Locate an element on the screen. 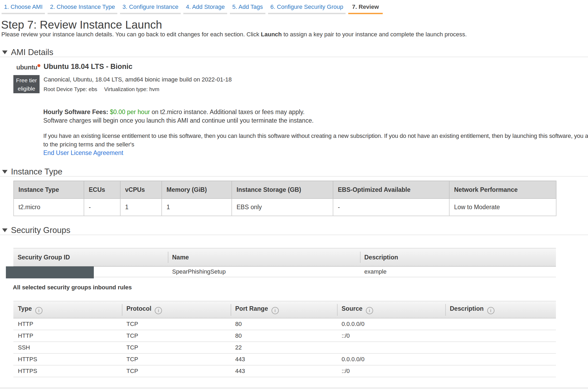  inbound-rule-row: HTTPS TCP 443 ::/0 is located at coordinates (285, 371).